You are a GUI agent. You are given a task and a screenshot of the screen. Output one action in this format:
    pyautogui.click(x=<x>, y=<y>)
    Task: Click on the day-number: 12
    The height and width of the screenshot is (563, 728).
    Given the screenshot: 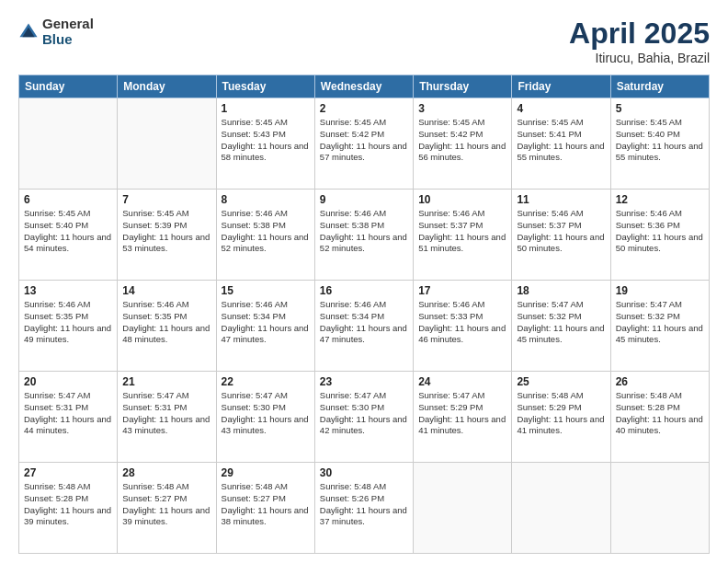 What is the action you would take?
    pyautogui.click(x=660, y=200)
    